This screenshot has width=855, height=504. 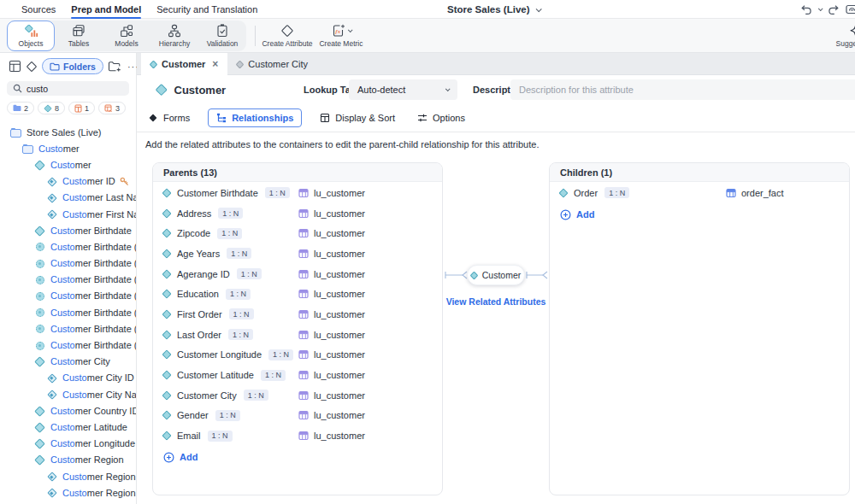 I want to click on parent-attribute-row: Last Order 1 : N lu_customer, so click(x=298, y=335).